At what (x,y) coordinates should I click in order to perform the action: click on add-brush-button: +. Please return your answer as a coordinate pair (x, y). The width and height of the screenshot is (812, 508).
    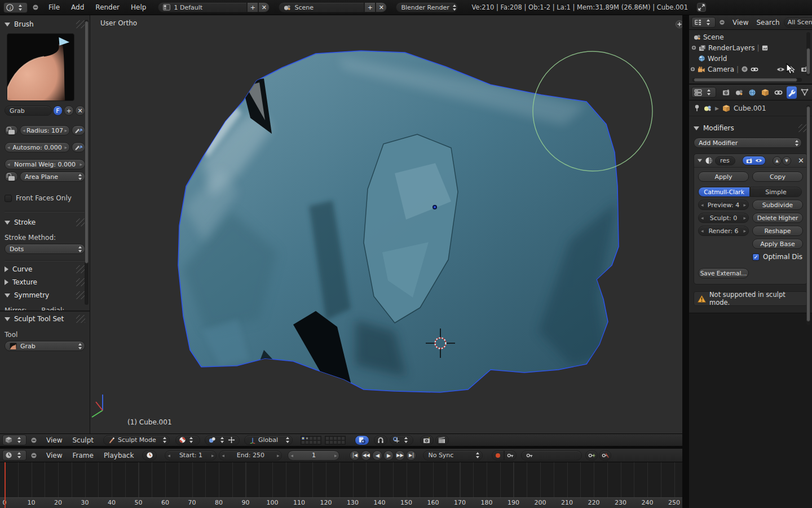
    Looking at the image, I should click on (69, 111).